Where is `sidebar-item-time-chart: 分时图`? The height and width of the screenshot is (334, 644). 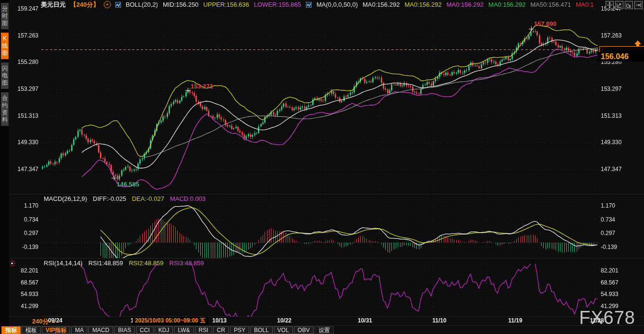
sidebar-item-time-chart: 分时图 is located at coordinates (5, 16).